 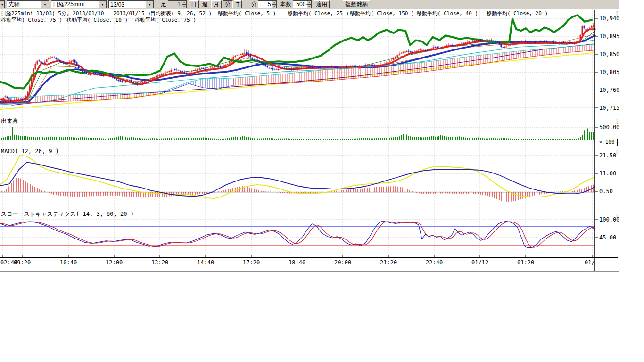 I want to click on time-axis-tick-label: 10:40, so click(x=68, y=263).